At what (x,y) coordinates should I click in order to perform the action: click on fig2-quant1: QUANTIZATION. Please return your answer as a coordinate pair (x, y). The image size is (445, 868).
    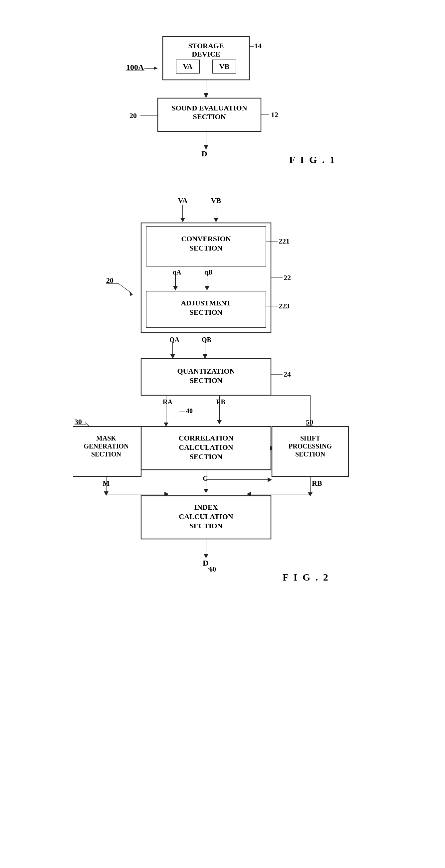
    Looking at the image, I should click on (206, 371).